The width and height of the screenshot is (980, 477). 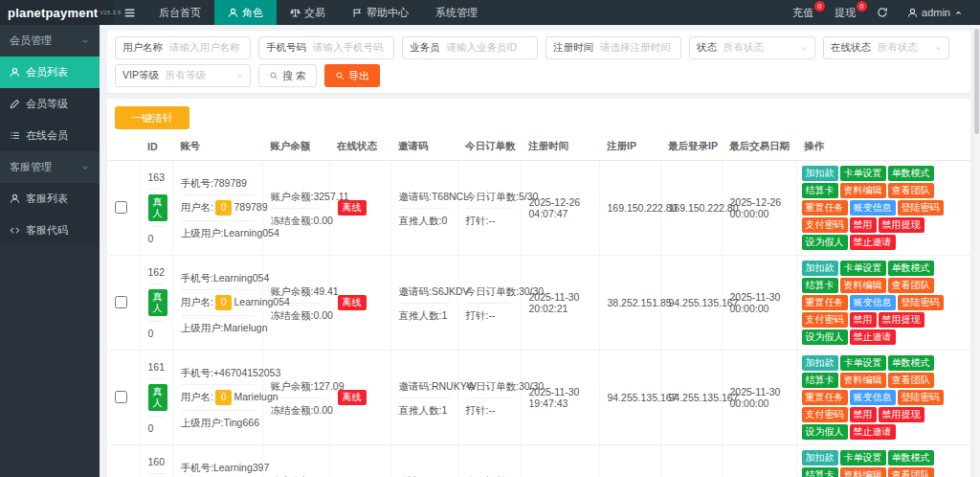 I want to click on filter-select-vip: VIP等级所有等级, so click(x=183, y=76).